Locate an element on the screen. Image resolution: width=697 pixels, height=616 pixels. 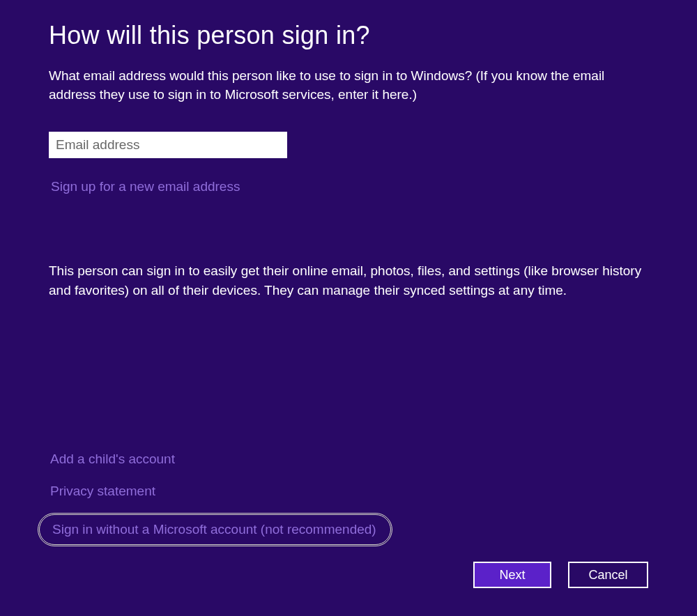
sign-in-without-account-link: Sign in without a Microsoft account (not… is located at coordinates (215, 530).